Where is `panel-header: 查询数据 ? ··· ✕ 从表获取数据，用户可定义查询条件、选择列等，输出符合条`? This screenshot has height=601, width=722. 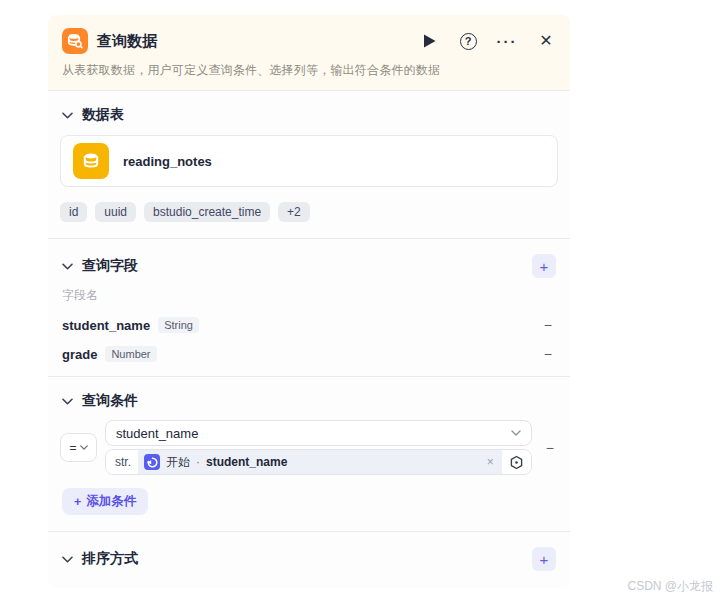 panel-header: 查询数据 ? ··· ✕ 从表获取数据，用户可定义查询条件、选择列等，输出符合条 is located at coordinates (309, 52).